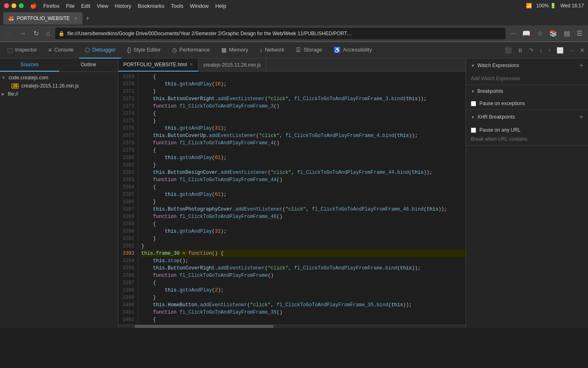 The height and width of the screenshot is (368, 588). Describe the element at coordinates (89, 65) in the screenshot. I see `outline-tab: Outline` at that location.